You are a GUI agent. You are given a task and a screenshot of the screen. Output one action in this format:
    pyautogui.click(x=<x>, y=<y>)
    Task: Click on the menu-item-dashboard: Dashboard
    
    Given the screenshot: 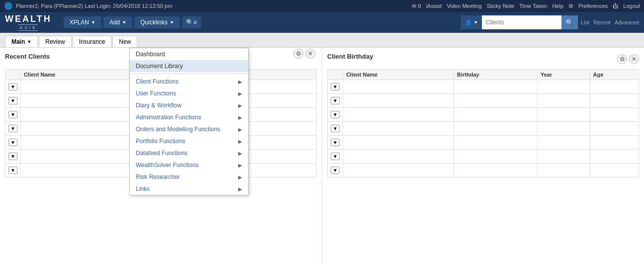 What is the action you would take?
    pyautogui.click(x=189, y=54)
    